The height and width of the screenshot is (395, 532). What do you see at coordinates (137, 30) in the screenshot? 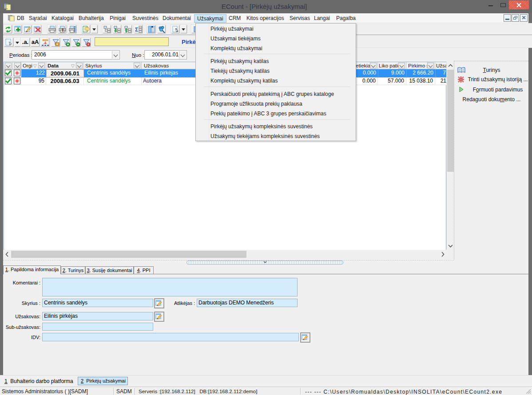
I see `svg-text: Σ` at bounding box center [137, 30].